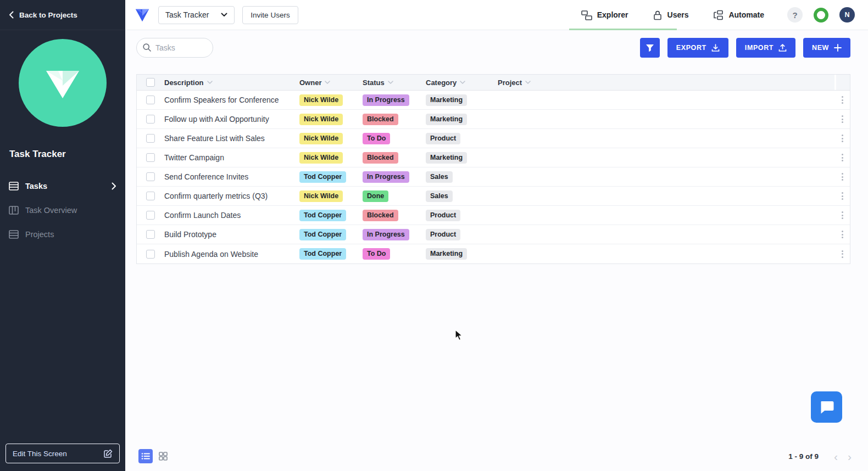 The height and width of the screenshot is (471, 868). Describe the element at coordinates (605, 15) in the screenshot. I see `tab-explorer: Explorer` at that location.